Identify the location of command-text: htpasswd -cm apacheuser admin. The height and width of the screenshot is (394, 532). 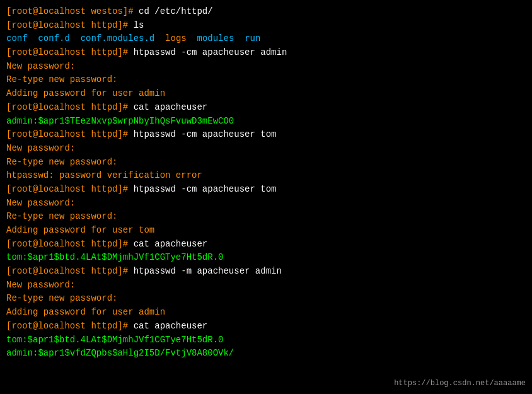
(211, 52).